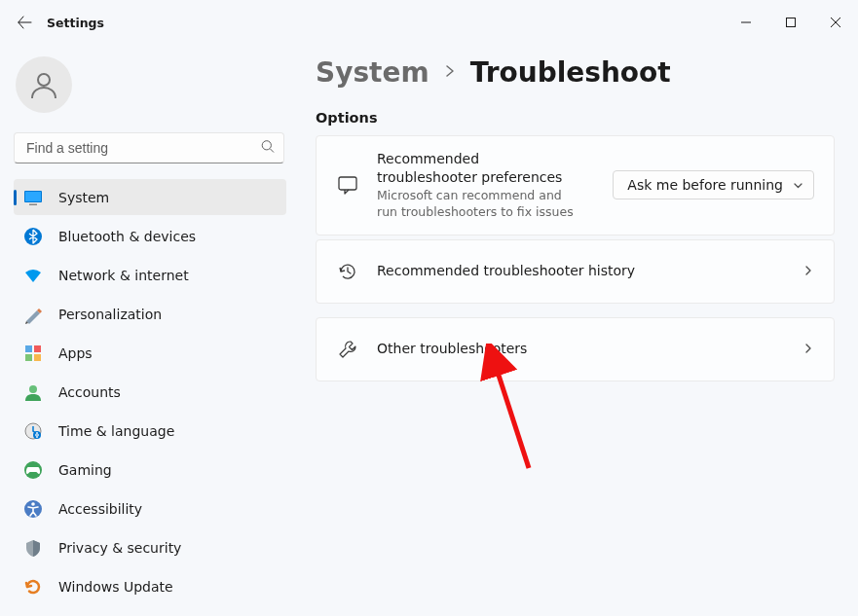 The image size is (858, 616). I want to click on prefs-dropdown: Ask me before running, so click(713, 185).